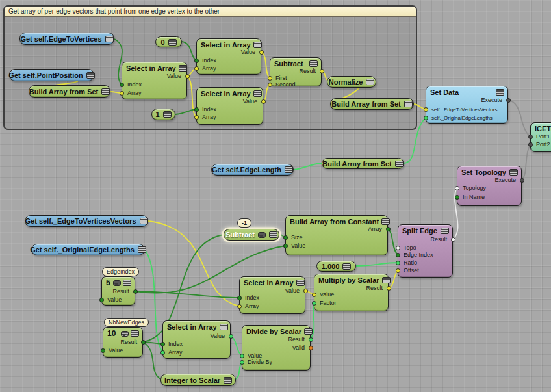 The width and height of the screenshot is (551, 392). I want to click on node-get-edge-to-vertices: Get self.EdgeToVertices, so click(67, 39).